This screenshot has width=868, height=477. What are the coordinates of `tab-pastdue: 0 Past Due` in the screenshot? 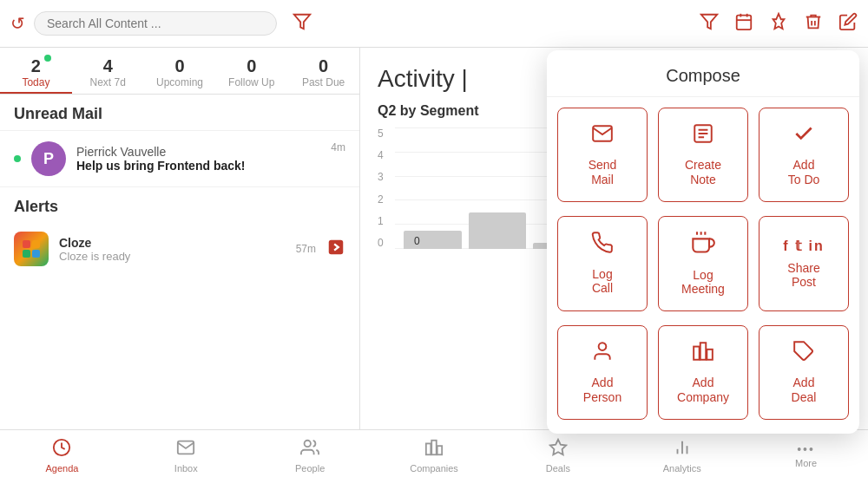 It's located at (323, 71).